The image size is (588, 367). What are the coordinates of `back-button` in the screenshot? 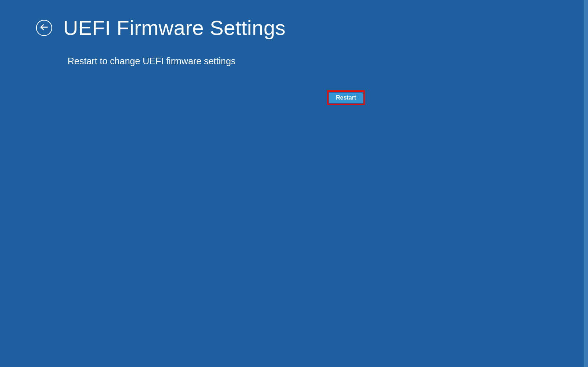 It's located at (44, 28).